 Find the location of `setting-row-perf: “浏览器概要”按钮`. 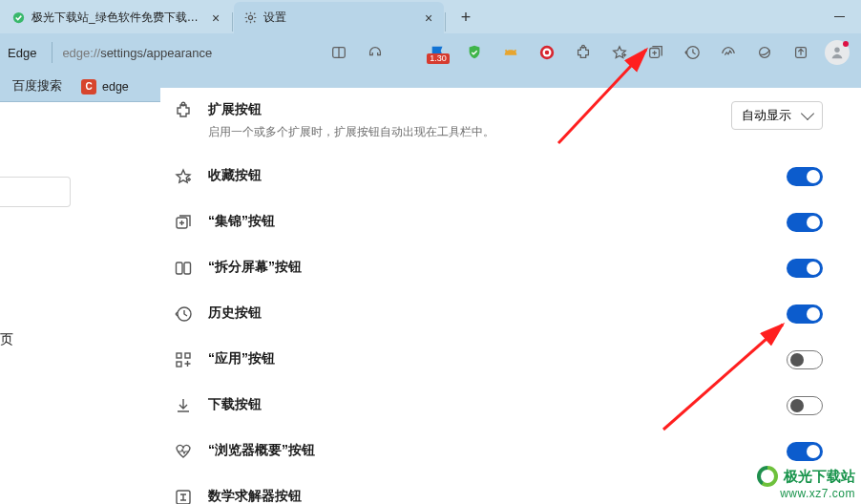

setting-row-perf: “浏览器概要”按钮 is located at coordinates (511, 452).